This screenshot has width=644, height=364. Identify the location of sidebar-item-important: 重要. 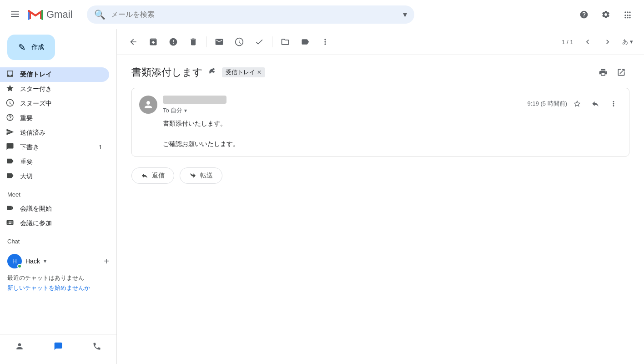
(55, 118).